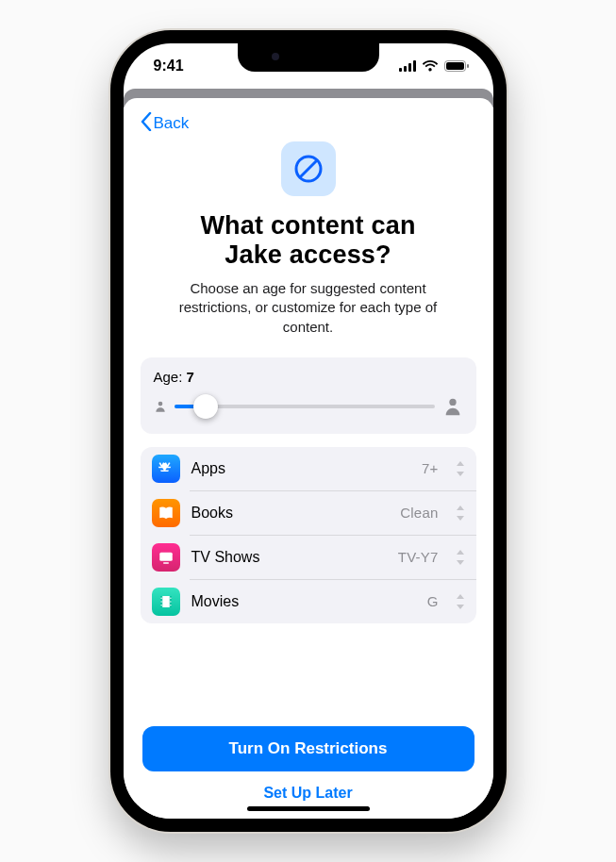  I want to click on footer: Turn On Restrictions Set Up Later, so click(308, 767).